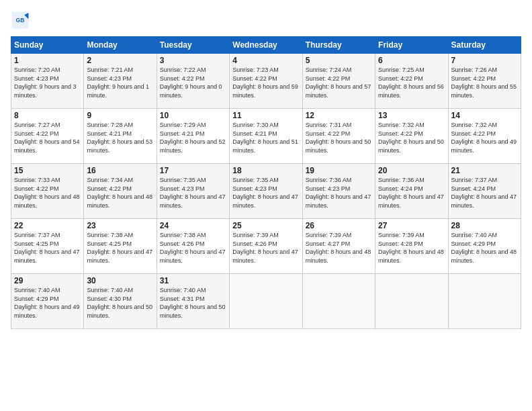 This screenshot has height=411, width=532. Describe the element at coordinates (193, 281) in the screenshot. I see `day-number: 31` at that location.